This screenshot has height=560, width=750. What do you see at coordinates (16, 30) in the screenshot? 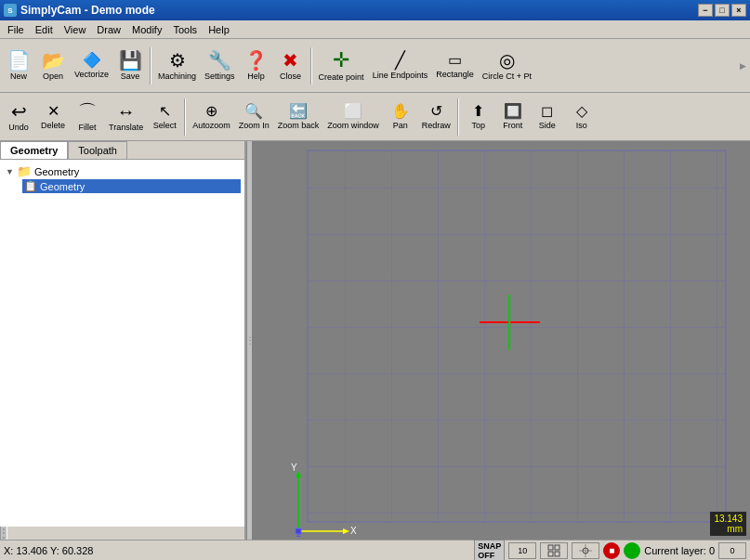
I see `menu-file: File` at bounding box center [16, 30].